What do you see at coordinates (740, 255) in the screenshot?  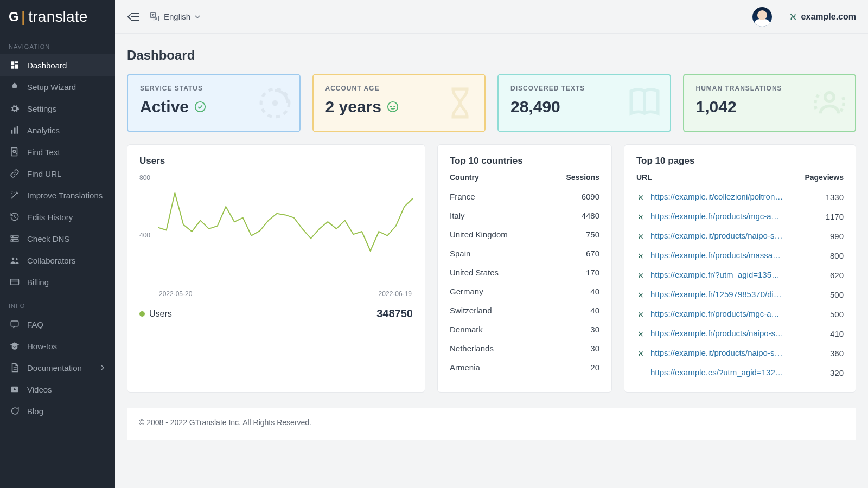 I see `table-row: https://example.fr/products/massa…800` at bounding box center [740, 255].